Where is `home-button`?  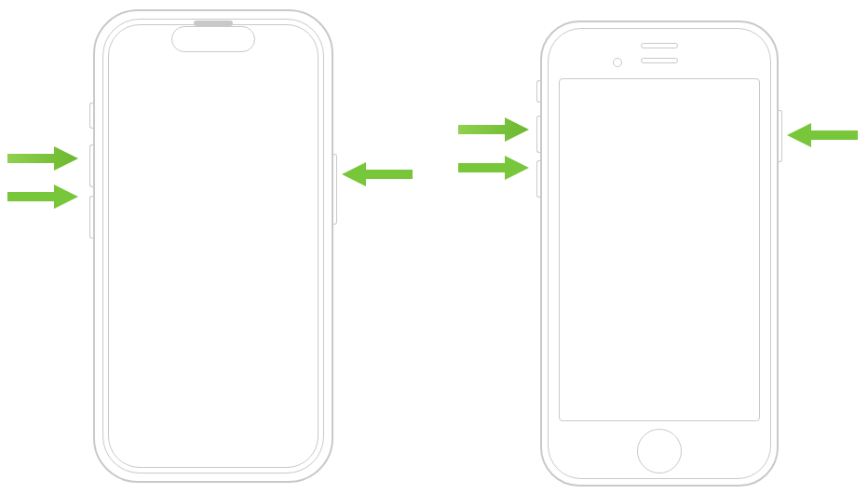 home-button is located at coordinates (659, 451).